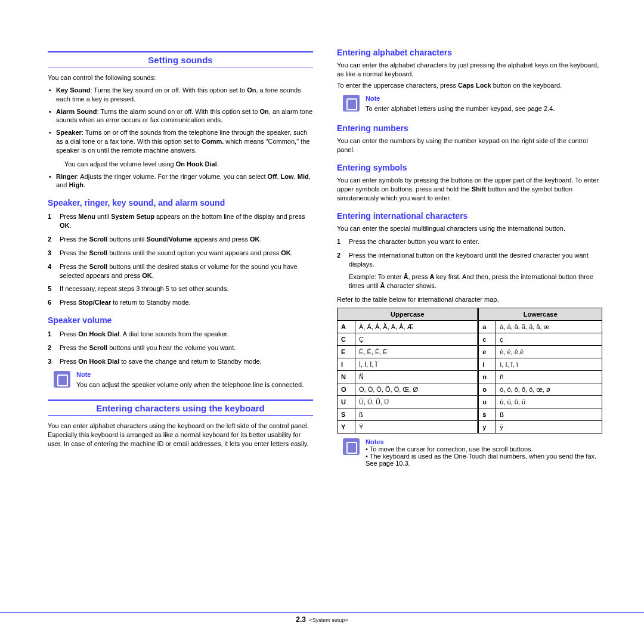 Image resolution: width=644 pixels, height=644 pixels. What do you see at coordinates (484, 105) in the screenshot?
I see `note-body: Note To enter alphabet letters using the…` at bounding box center [484, 105].